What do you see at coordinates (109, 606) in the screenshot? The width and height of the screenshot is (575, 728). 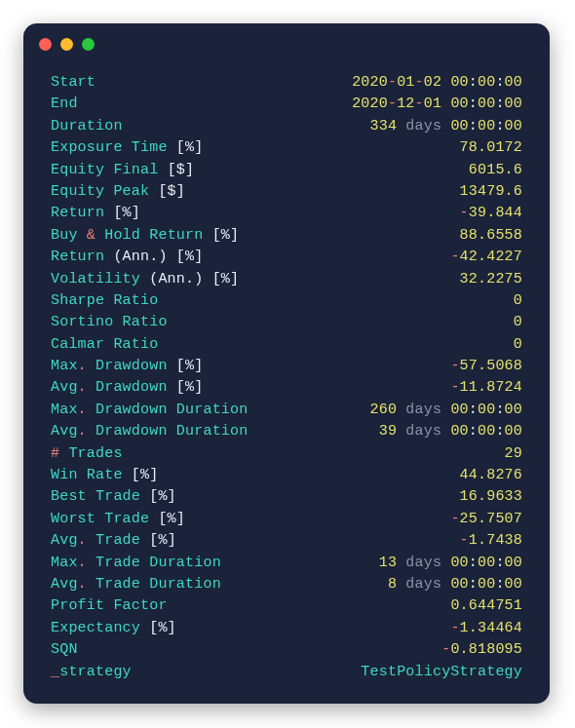 I see `stat-label: Profit Factor` at bounding box center [109, 606].